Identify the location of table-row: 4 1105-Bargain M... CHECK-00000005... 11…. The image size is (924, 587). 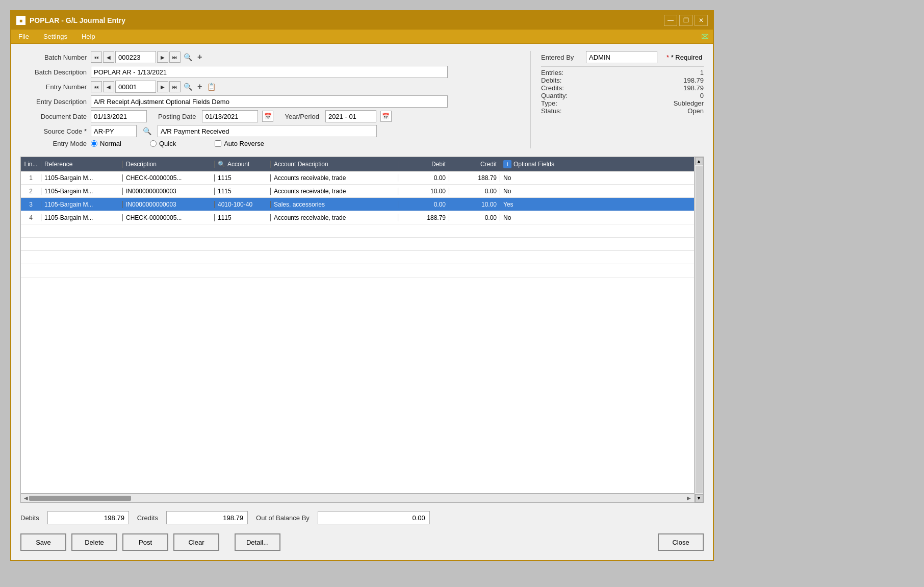
(357, 218).